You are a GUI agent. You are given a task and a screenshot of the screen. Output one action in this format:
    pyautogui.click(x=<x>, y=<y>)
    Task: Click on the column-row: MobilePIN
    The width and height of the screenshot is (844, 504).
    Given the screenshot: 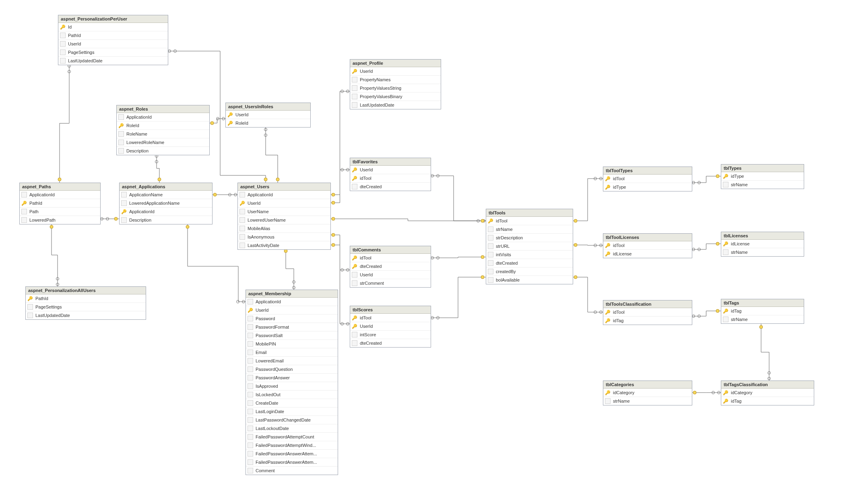 What is the action you would take?
    pyautogui.click(x=292, y=344)
    